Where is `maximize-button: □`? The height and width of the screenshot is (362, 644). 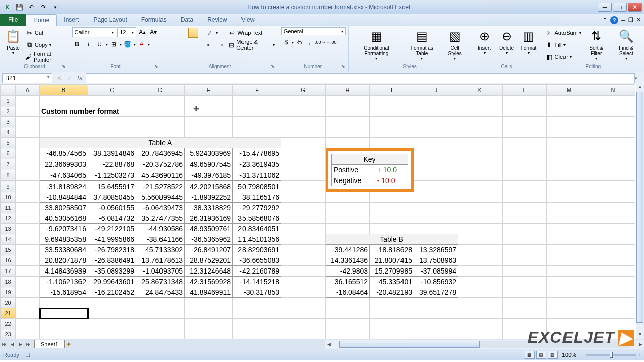 maximize-button: □ is located at coordinates (620, 7).